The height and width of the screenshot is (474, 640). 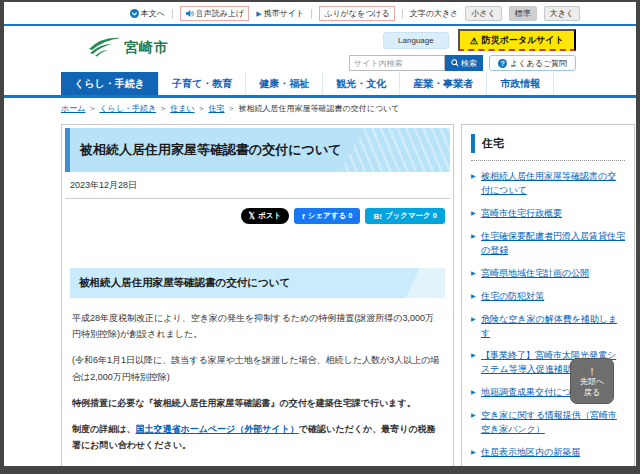 I want to click on breadcrumb: ホーム＞くらし・手続き＞住まい＞住宅＞被相続人居住用家屋等確認書の交付について, so click(x=320, y=108).